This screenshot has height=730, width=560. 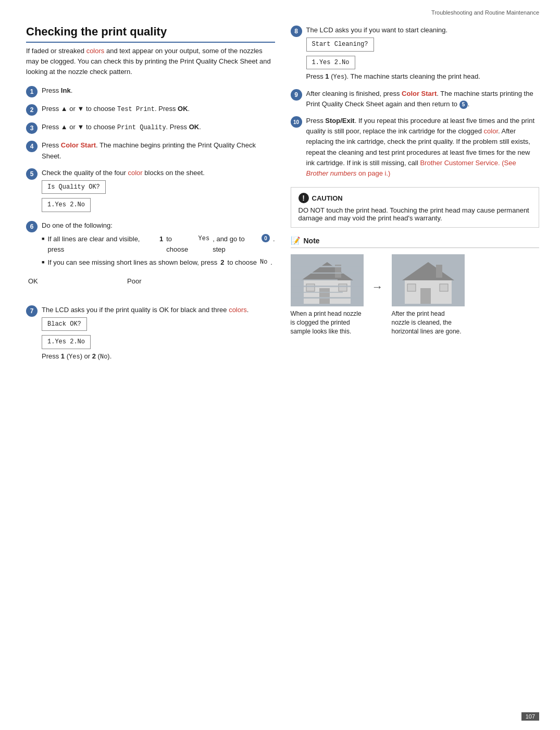 I want to click on step-3-body: Press ▲ or ▼ to choose Print Quality. Pr…, so click(x=158, y=127).